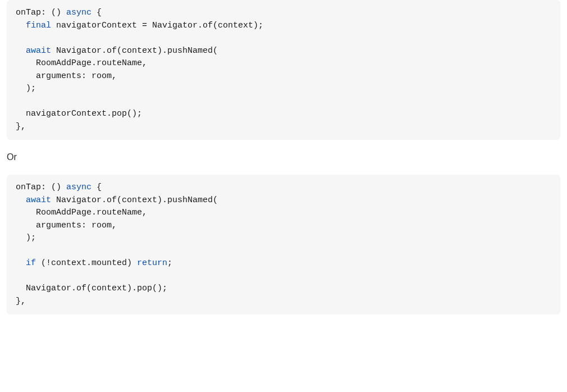 This screenshot has width=567, height=392. What do you see at coordinates (38, 26) in the screenshot?
I see `keyword-final: final` at bounding box center [38, 26].